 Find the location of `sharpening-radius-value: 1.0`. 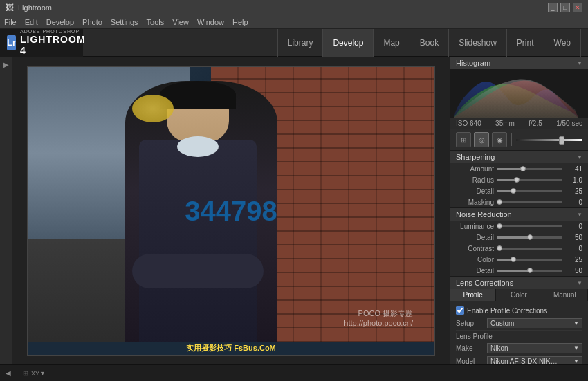

sharpening-radius-value: 1.0 is located at coordinates (574, 180).